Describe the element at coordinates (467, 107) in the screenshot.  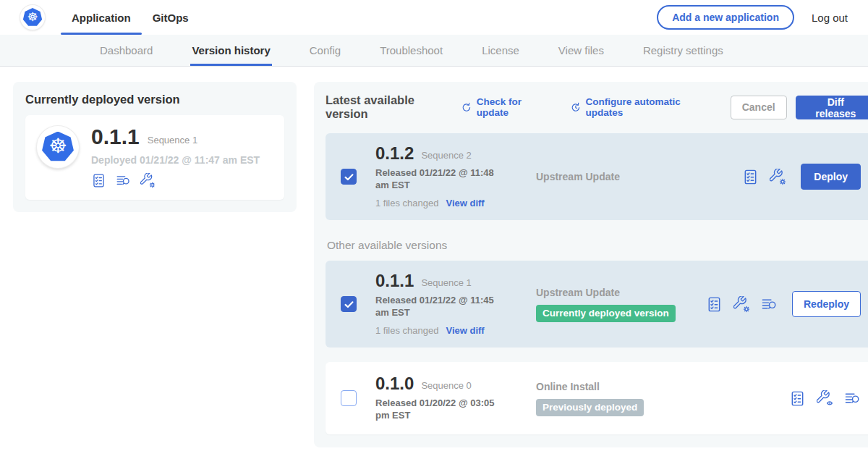
I see `refresh-icon` at that location.